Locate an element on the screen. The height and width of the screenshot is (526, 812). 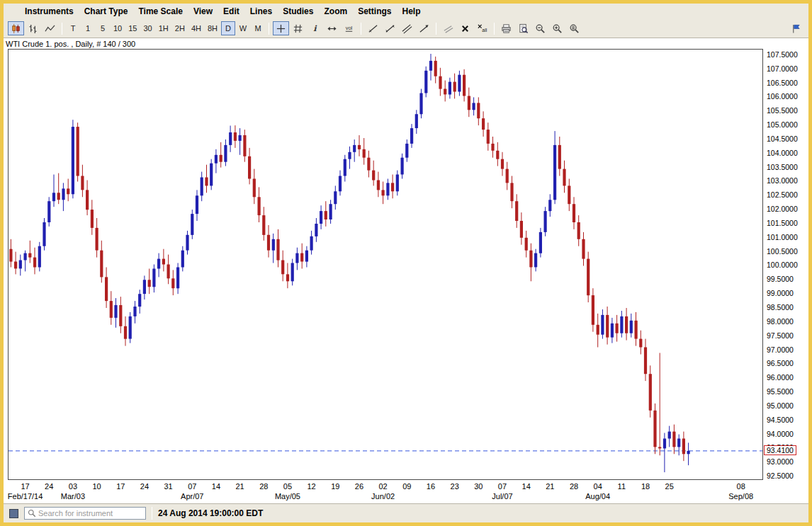
x-axis-month-label: Apr/07 is located at coordinates (192, 496).